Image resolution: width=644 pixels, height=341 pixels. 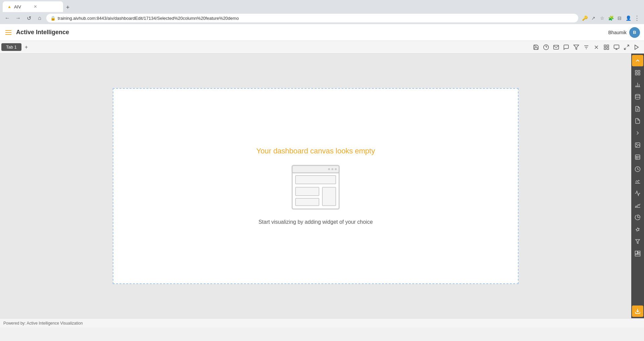 What do you see at coordinates (638, 85) in the screenshot?
I see `sidebar-bar-chart-icon` at bounding box center [638, 85].